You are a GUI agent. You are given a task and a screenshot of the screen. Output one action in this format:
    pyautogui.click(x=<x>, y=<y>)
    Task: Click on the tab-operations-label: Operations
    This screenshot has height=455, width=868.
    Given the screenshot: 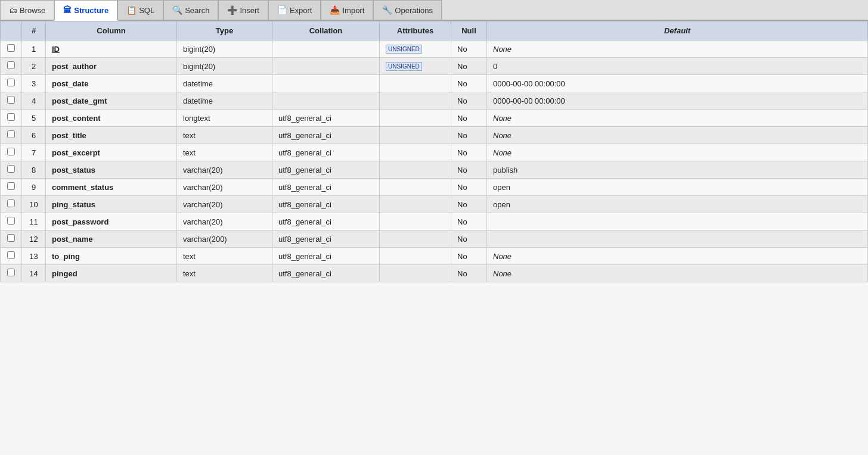 What is the action you would take?
    pyautogui.click(x=414, y=11)
    